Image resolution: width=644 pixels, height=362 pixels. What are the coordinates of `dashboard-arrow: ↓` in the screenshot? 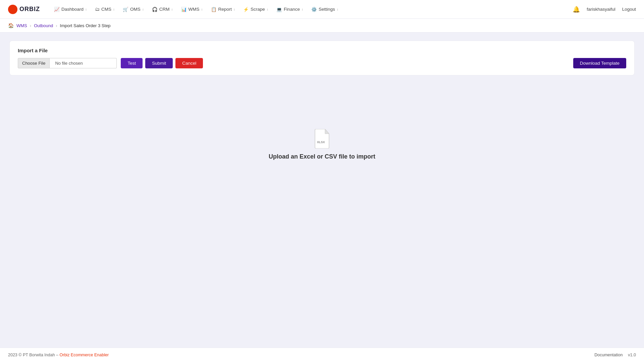 It's located at (86, 9).